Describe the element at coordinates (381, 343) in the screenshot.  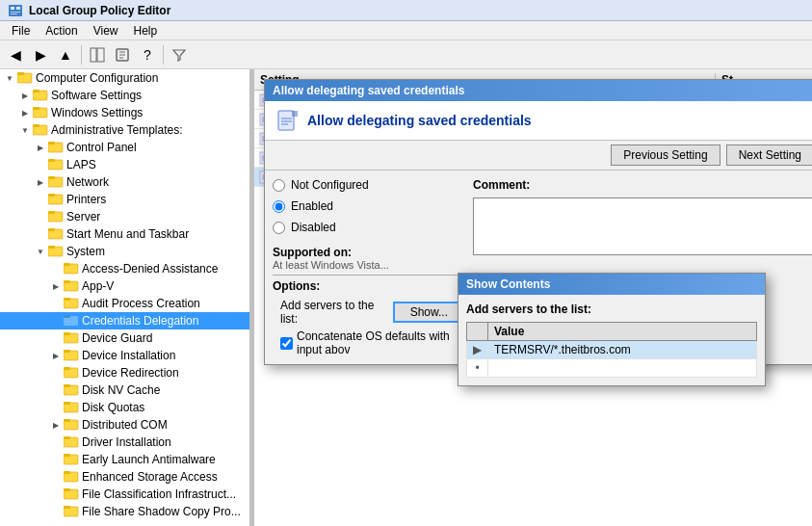
I see `concatenate-label: Concatenate OS defaults with input abov` at that location.